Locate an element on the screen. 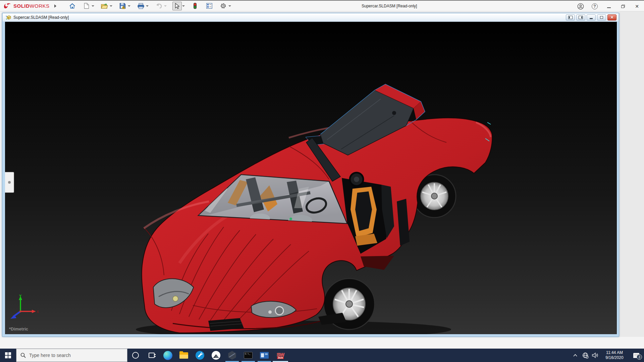 The width and height of the screenshot is (644, 362). open-dropdown is located at coordinates (111, 6).